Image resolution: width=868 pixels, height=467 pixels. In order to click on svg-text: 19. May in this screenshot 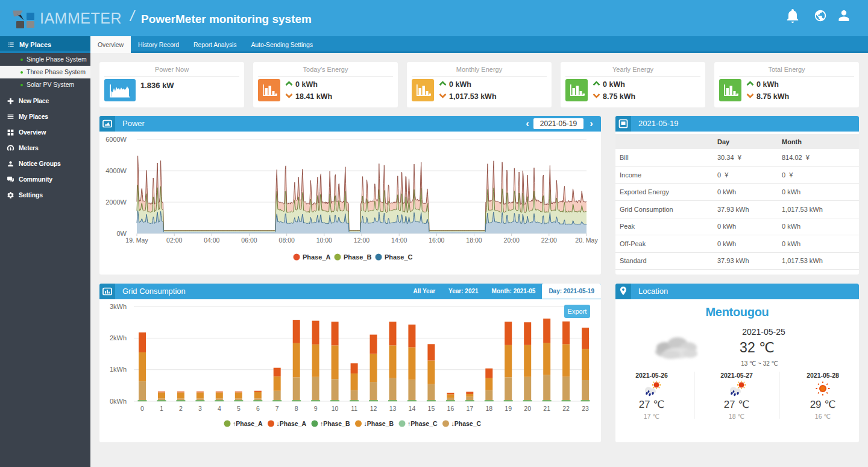, I will do `click(137, 240)`.